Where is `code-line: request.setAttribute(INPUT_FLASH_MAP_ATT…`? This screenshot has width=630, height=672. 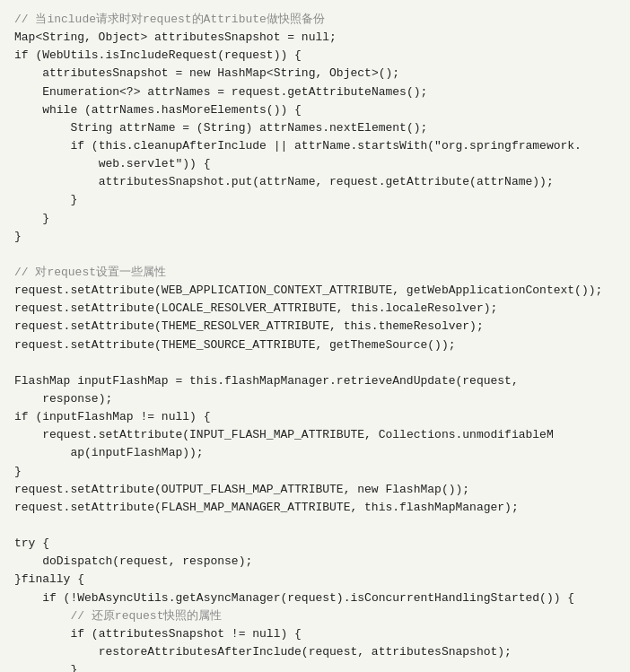 code-line: request.setAttribute(INPUT_FLASH_MAP_ATT… is located at coordinates (315, 435).